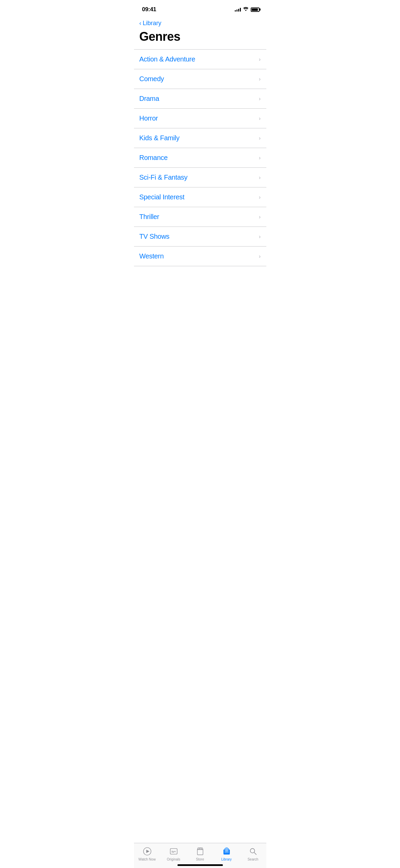  Describe the element at coordinates (255, 10) in the screenshot. I see `battery-icon` at that location.